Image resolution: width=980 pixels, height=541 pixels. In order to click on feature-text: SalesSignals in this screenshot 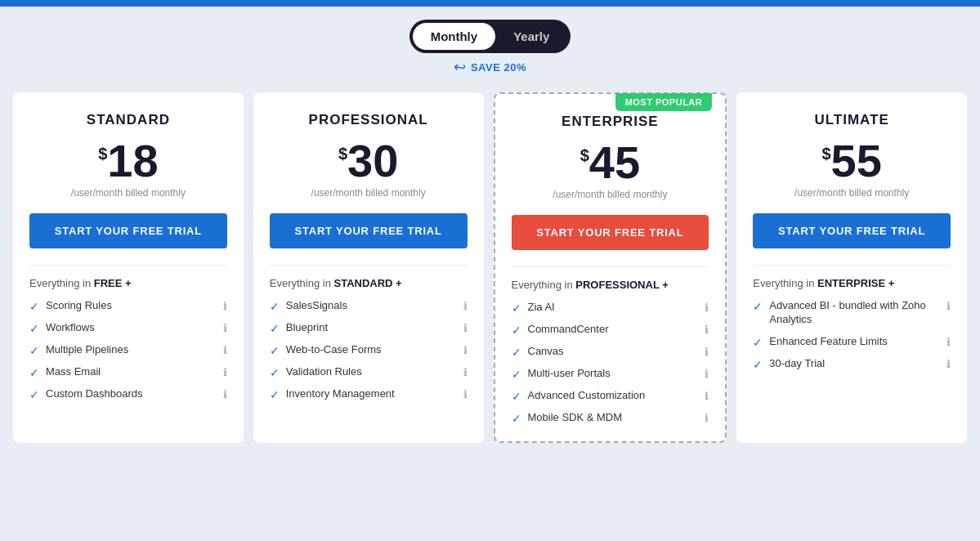, I will do `click(317, 306)`.